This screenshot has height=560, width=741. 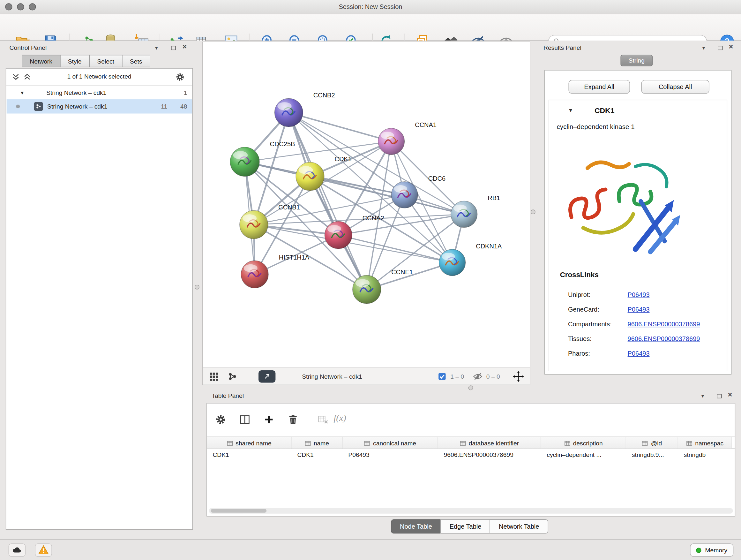 What do you see at coordinates (391, 141) in the screenshot?
I see `network-node-CCNA1` at bounding box center [391, 141].